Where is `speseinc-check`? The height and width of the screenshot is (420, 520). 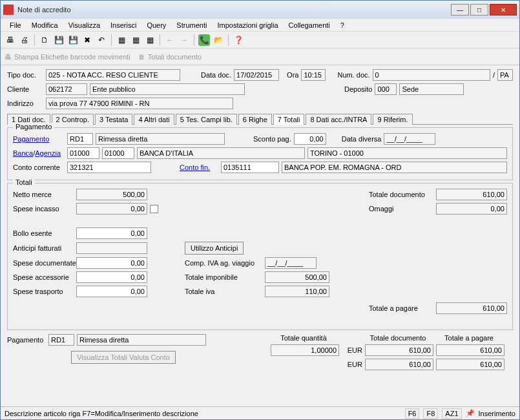
speseinc-check is located at coordinates (154, 209).